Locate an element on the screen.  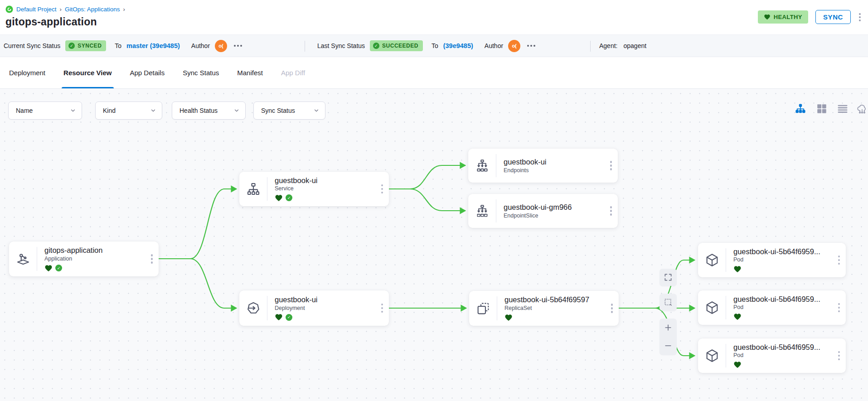
fit-selection-button is located at coordinates (668, 302).